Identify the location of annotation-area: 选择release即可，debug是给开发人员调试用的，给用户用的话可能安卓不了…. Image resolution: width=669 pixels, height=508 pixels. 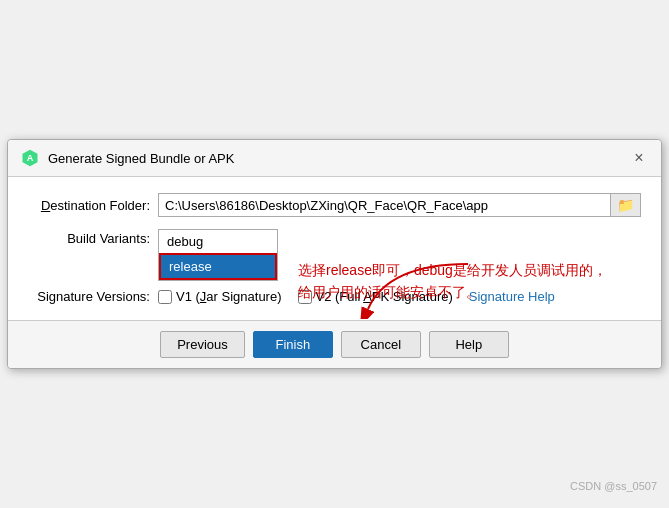
(458, 282).